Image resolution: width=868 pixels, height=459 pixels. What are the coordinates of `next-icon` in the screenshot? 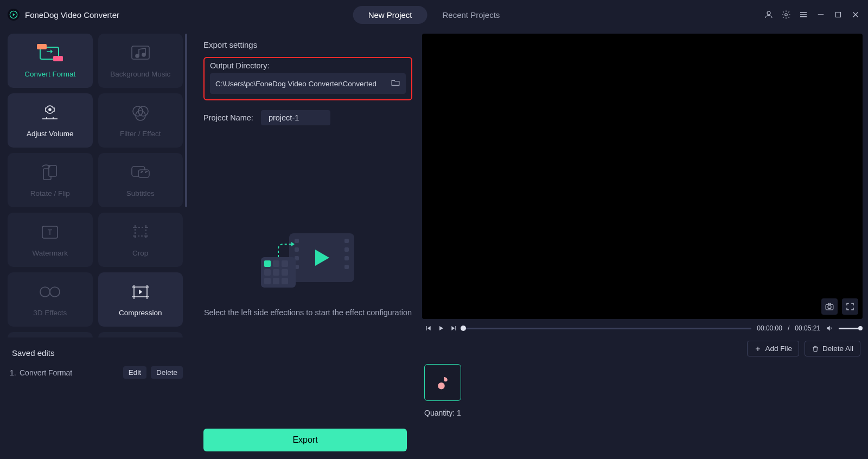 It's located at (454, 328).